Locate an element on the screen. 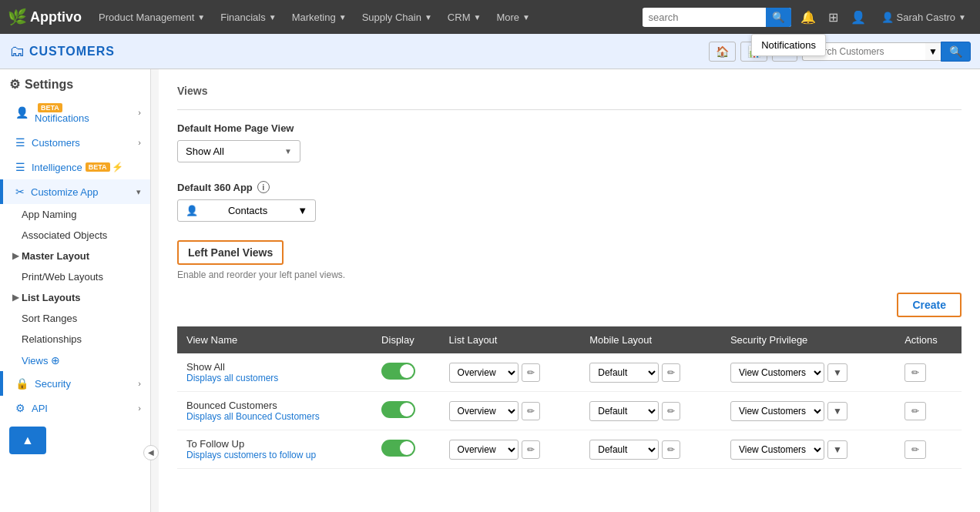 Image resolution: width=980 pixels, height=512 pixels. sidebar: ⚙ Settings 👤 BETA Notifications › ☰ Cust… is located at coordinates (76, 291).